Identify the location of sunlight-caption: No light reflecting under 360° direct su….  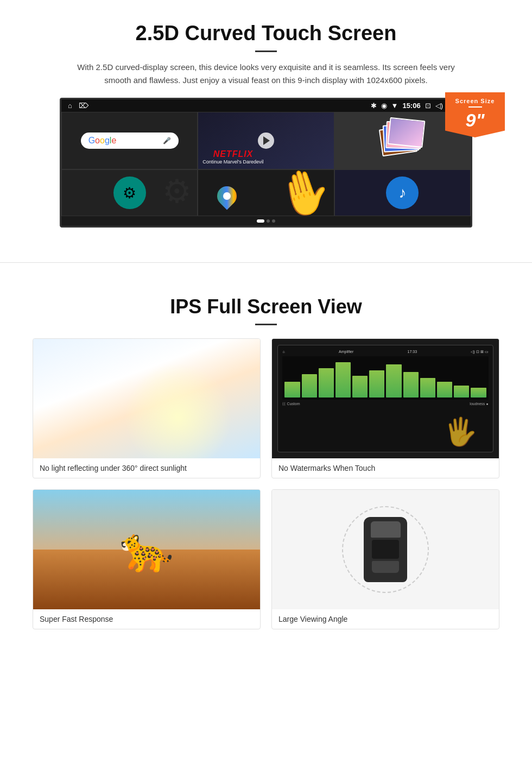
(147, 468).